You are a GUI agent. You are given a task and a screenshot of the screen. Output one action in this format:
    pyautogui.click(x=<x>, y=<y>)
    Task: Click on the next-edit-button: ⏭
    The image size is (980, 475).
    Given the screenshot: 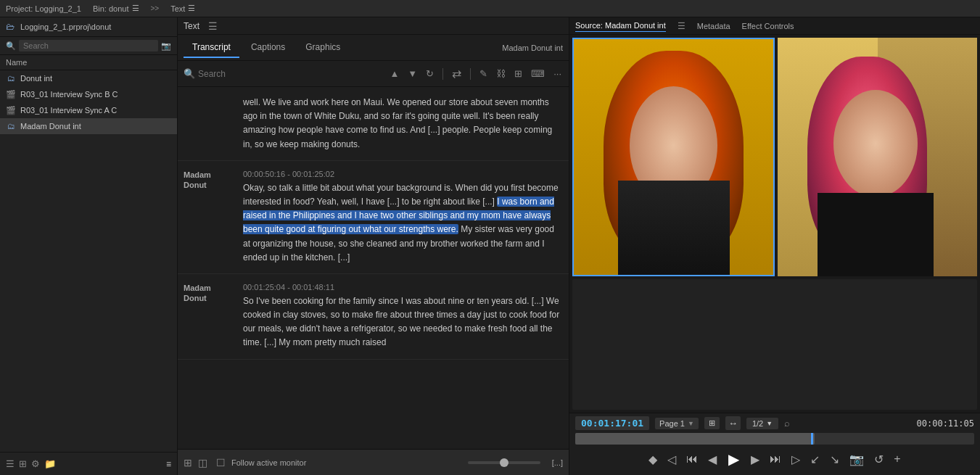 What is the action you would take?
    pyautogui.click(x=775, y=459)
    